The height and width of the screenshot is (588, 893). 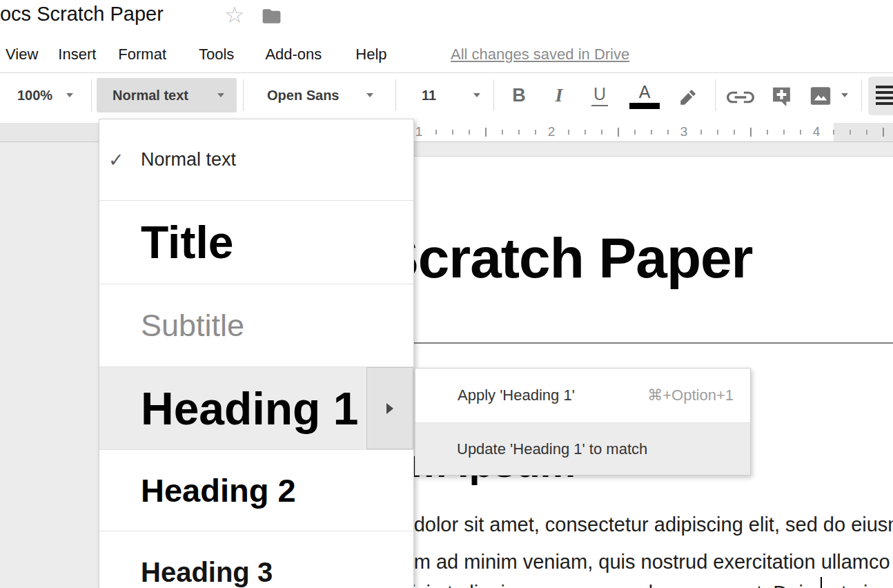 What do you see at coordinates (257, 559) in the screenshot?
I see `menu-item-heading3: Heading 3` at bounding box center [257, 559].